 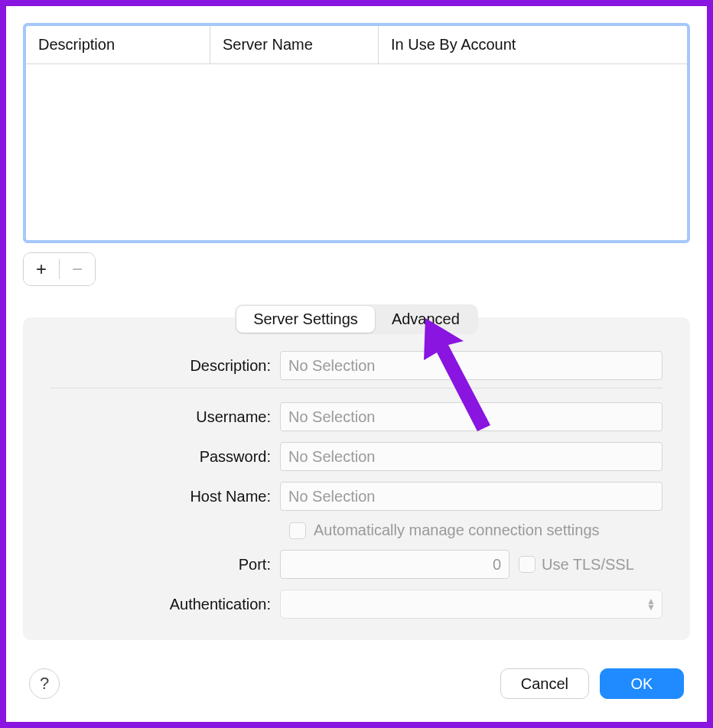 What do you see at coordinates (306, 320) in the screenshot?
I see `tab-server-settings: Server Settings` at bounding box center [306, 320].